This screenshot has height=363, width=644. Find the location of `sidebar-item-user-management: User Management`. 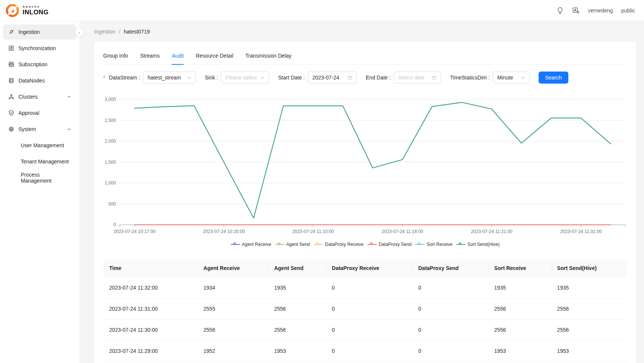

sidebar-item-user-management: User Management is located at coordinates (40, 145).